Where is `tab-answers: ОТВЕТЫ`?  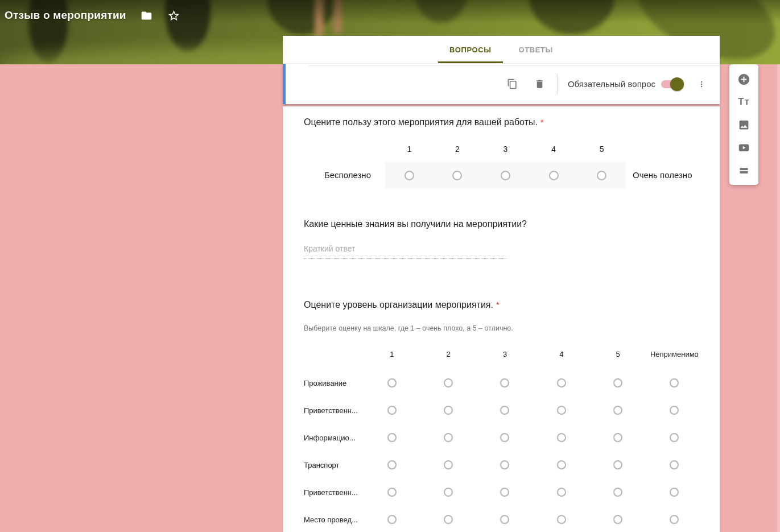
tab-answers: ОТВЕТЫ is located at coordinates (536, 50).